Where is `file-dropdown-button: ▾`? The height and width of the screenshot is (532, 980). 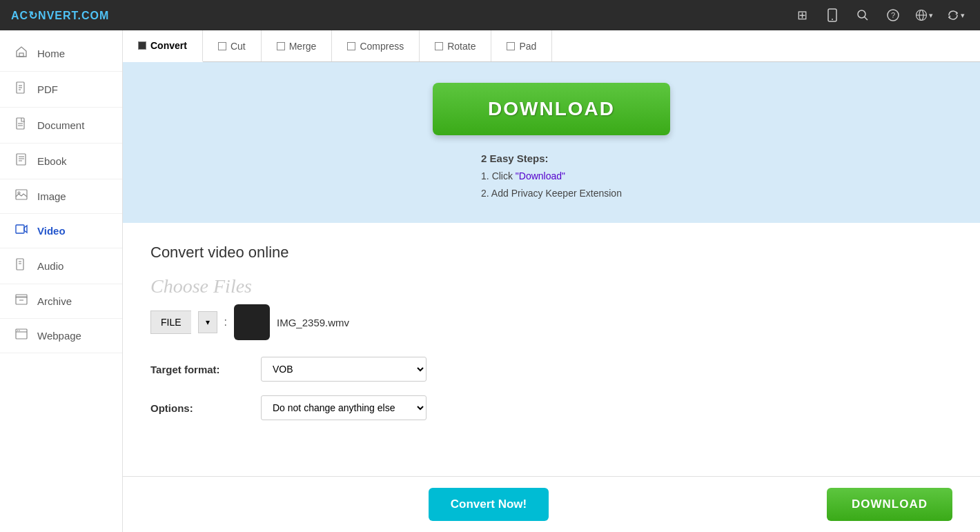
file-dropdown-button: ▾ is located at coordinates (208, 322).